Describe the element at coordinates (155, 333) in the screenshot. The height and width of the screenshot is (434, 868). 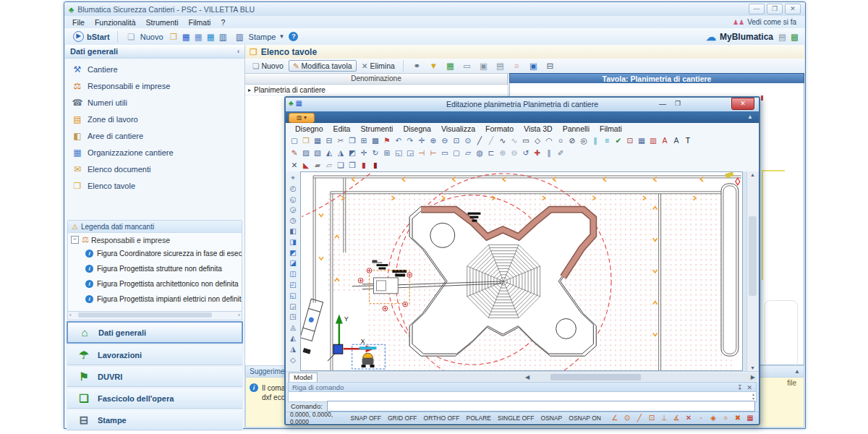
I see `nav-dati-generali: ⌂Dati generali` at that location.